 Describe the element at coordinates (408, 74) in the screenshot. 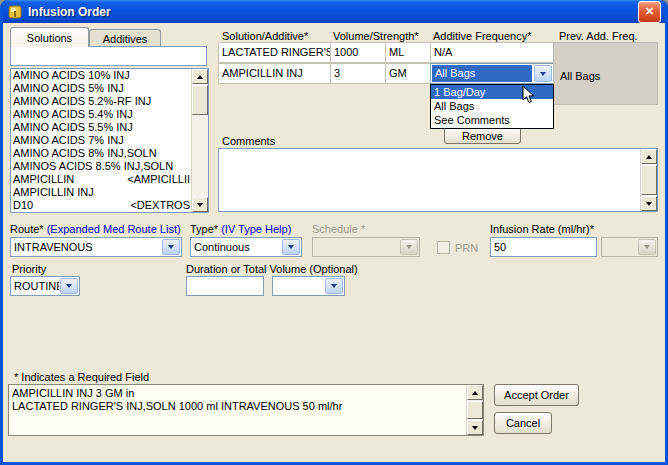

I see `grid-cell-unit: GM` at that location.